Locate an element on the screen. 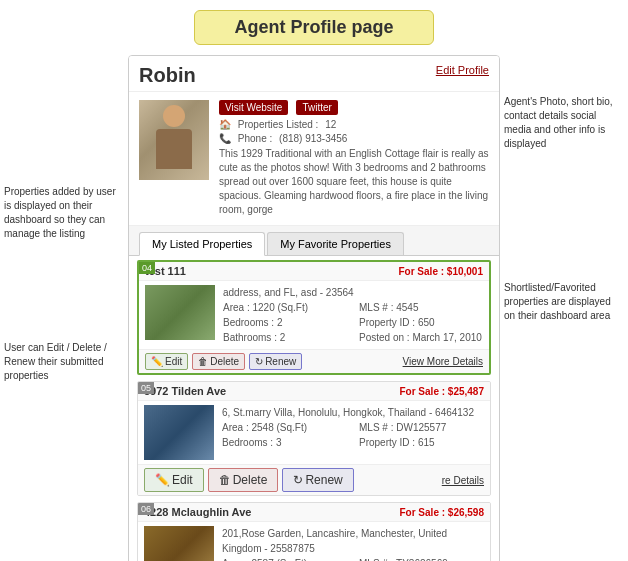 This screenshot has width=628, height=561. agent-properties-listed: 🏠 Properties Listed : 12 is located at coordinates (354, 124).